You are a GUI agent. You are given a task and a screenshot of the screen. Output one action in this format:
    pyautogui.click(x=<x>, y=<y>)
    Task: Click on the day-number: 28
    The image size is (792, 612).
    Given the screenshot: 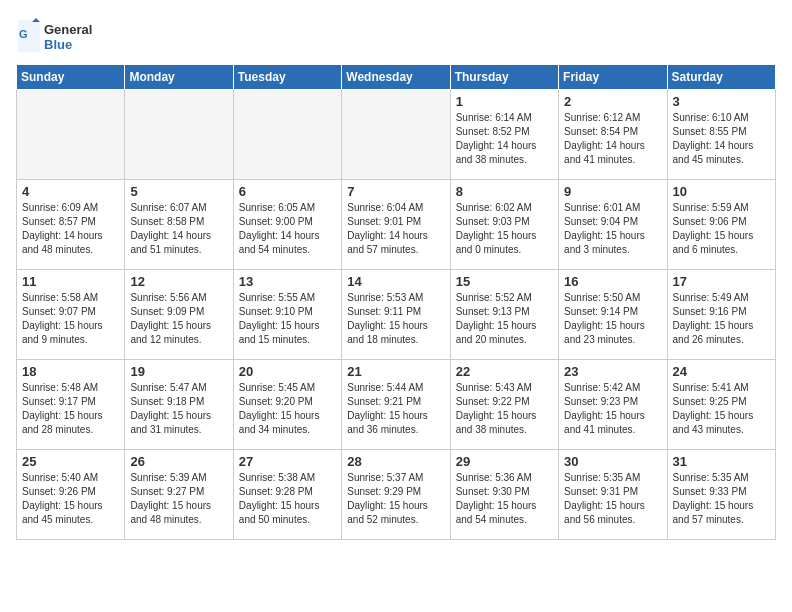 What is the action you would take?
    pyautogui.click(x=396, y=462)
    